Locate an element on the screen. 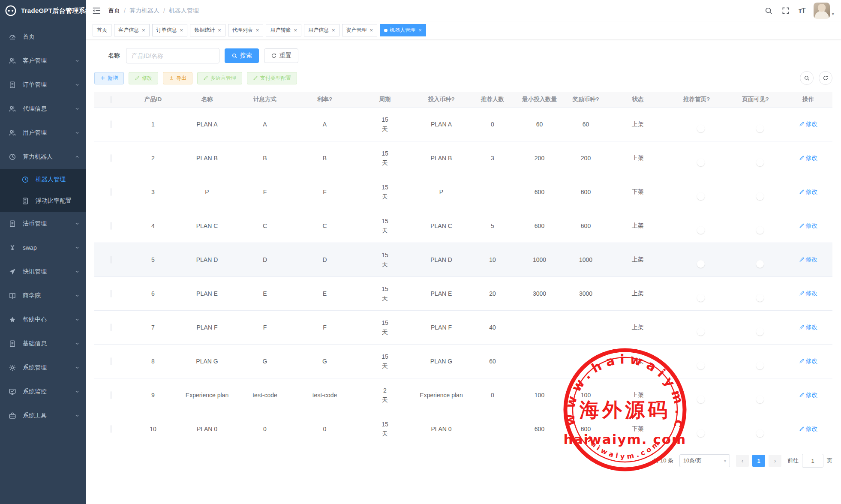 This screenshot has width=841, height=504. sidebar-item-system: 系统管理 is located at coordinates (43, 368).